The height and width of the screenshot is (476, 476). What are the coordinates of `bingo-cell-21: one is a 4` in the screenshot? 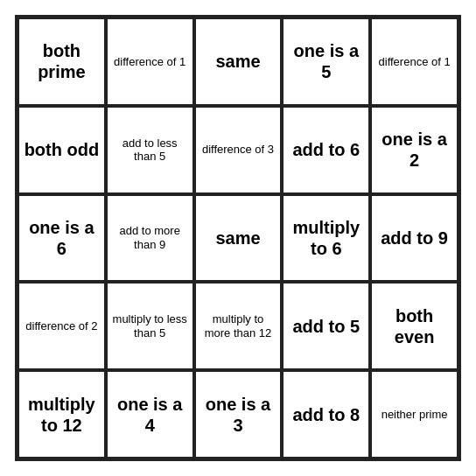 It's located at (150, 415).